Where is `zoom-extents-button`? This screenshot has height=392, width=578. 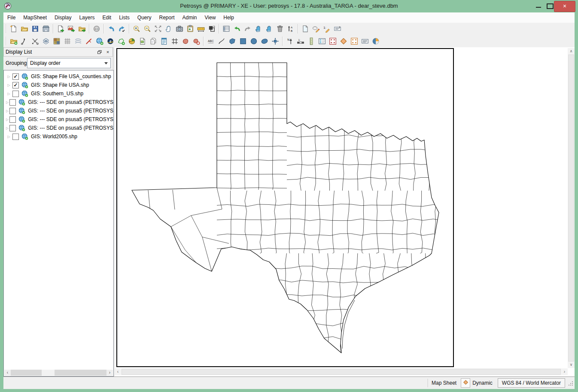 zoom-extents-button is located at coordinates (158, 29).